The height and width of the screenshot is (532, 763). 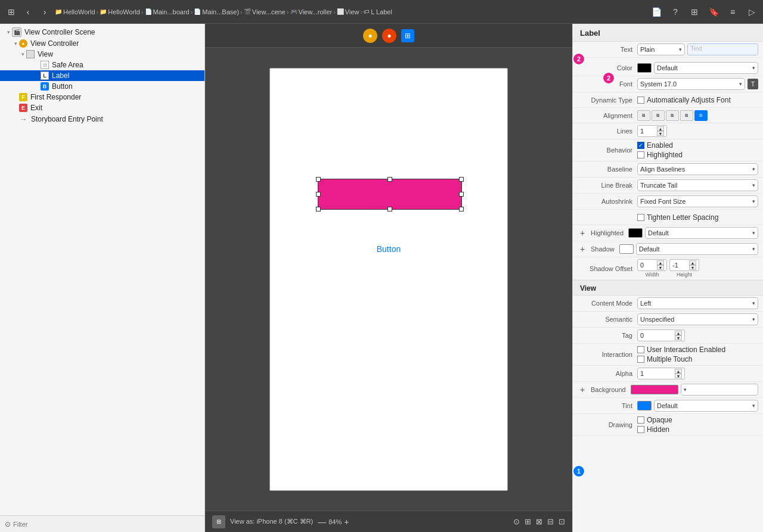 What do you see at coordinates (644, 116) in the screenshot?
I see `align-left-btn: ≡` at bounding box center [644, 116].